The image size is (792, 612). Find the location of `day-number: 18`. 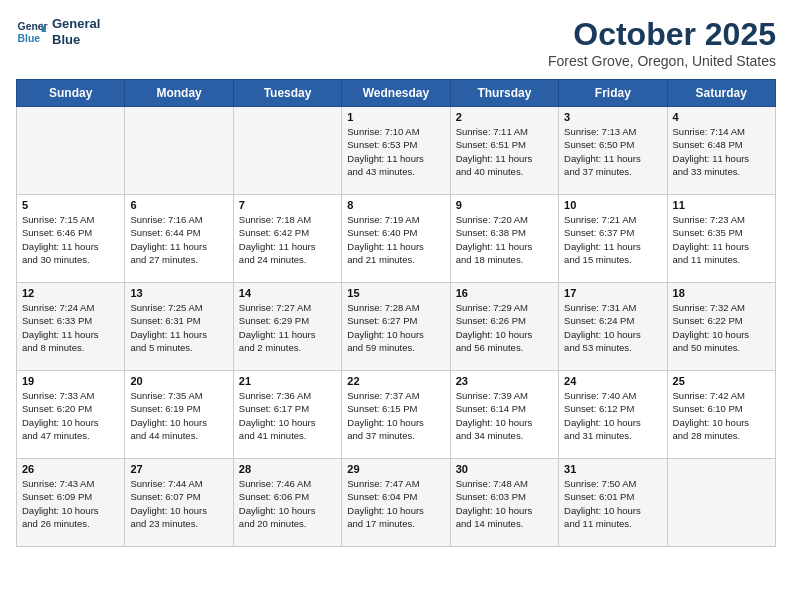

day-number: 18 is located at coordinates (722, 293).